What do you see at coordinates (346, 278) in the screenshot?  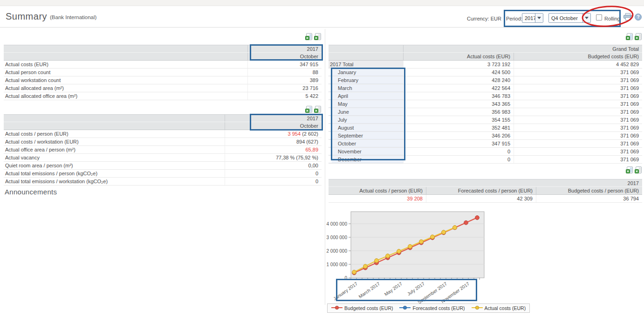 I see `svg-text: 0` at bounding box center [346, 278].